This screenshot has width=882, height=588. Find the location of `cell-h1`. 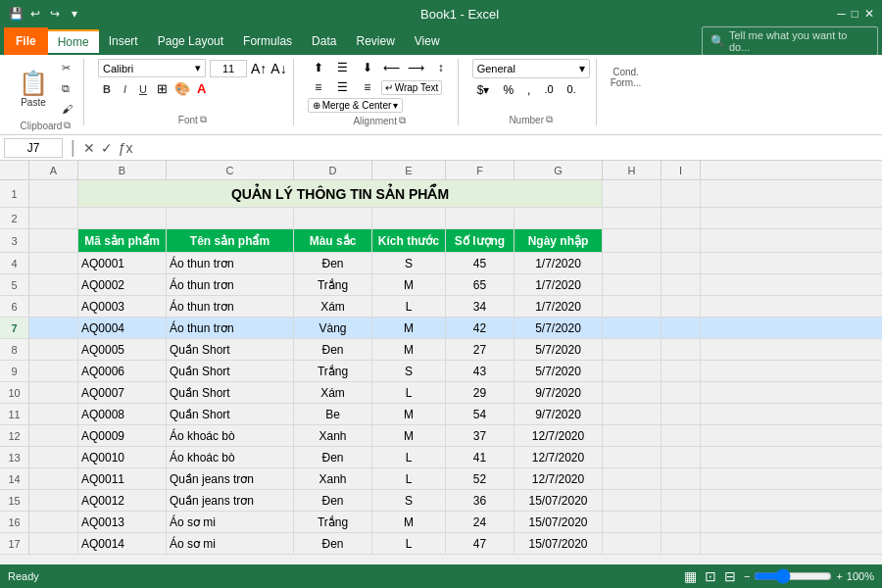

cell-h1 is located at coordinates (632, 194).